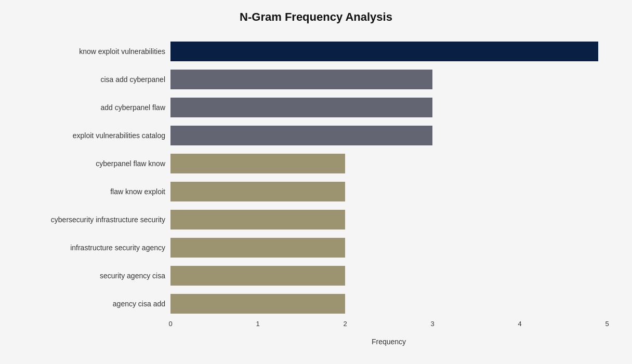 This screenshot has width=632, height=364. Describe the element at coordinates (316, 248) in the screenshot. I see `bar-row: infrastructure security agency` at that location.